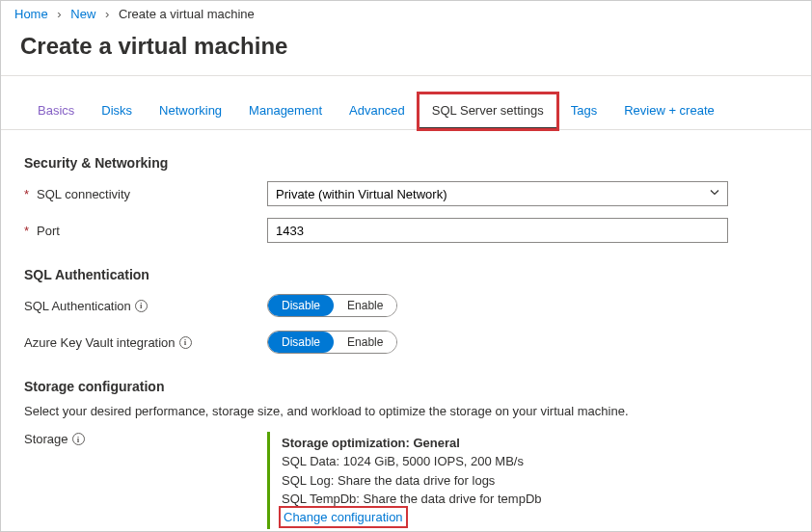 Image resolution: width=812 pixels, height=532 pixels. What do you see at coordinates (505, 462) in the screenshot?
I see `storage-sql-data: SQL Data: 1024 GiB, 5000 IOPS, 200 MB/s` at bounding box center [505, 462].